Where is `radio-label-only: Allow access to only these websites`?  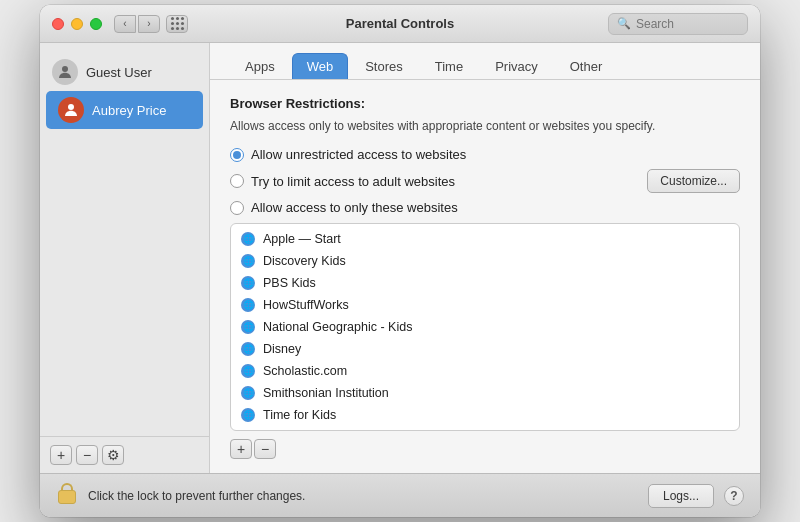 radio-label-only: Allow access to only these websites is located at coordinates (354, 208).